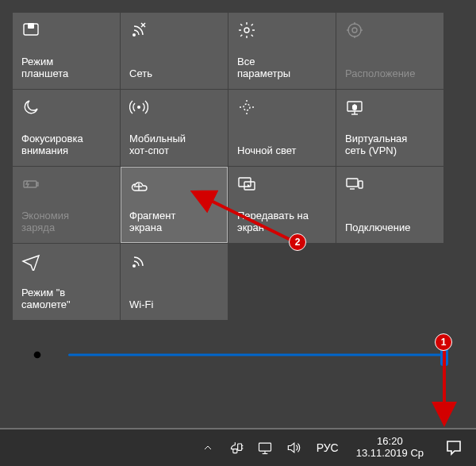 The height and width of the screenshot is (466, 476). I want to click on gear-icon, so click(248, 30).